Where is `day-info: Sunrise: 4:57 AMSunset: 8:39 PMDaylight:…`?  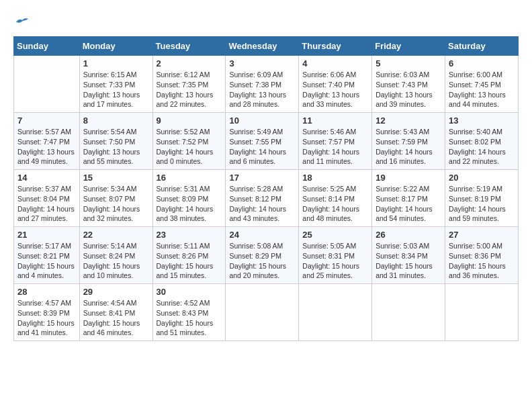
day-info: Sunrise: 4:57 AMSunset: 8:39 PMDaylight:… is located at coordinates (47, 318).